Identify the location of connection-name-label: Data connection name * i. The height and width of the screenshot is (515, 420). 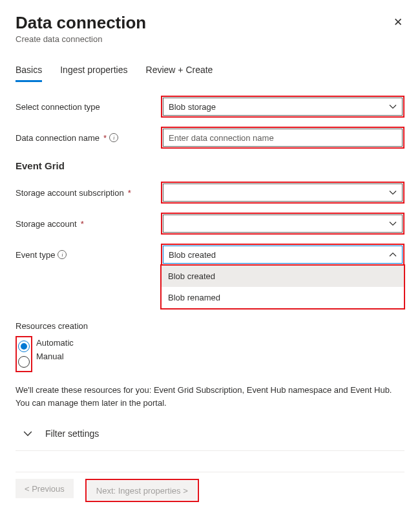
(88, 138).